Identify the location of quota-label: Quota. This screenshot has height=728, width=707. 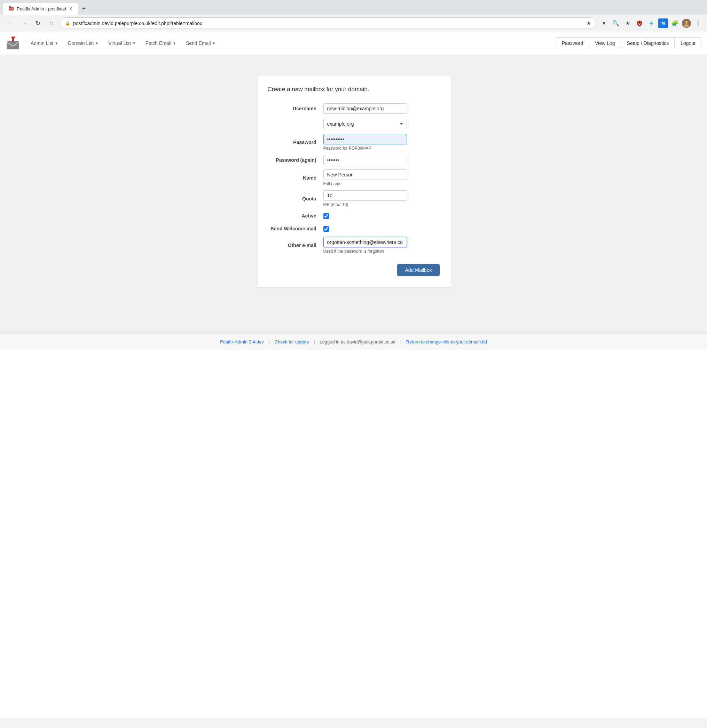
(296, 199).